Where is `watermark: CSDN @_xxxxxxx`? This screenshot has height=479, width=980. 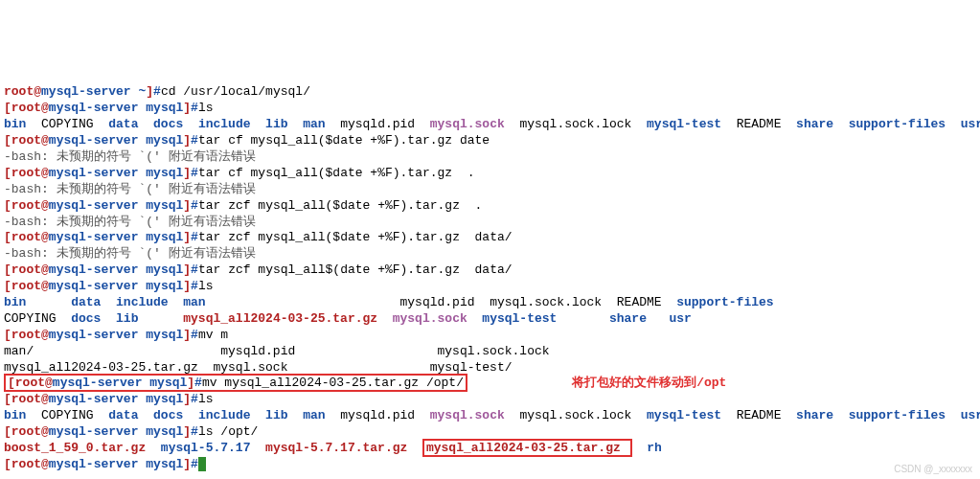
watermark: CSDN @_xxxxxxx is located at coordinates (933, 469).